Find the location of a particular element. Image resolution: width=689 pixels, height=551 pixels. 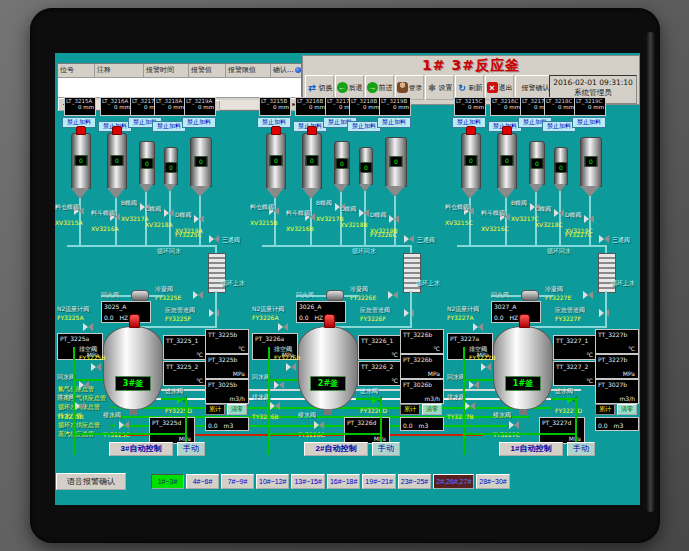

silo-level-value: 0 mm is located at coordinates (395, 107).